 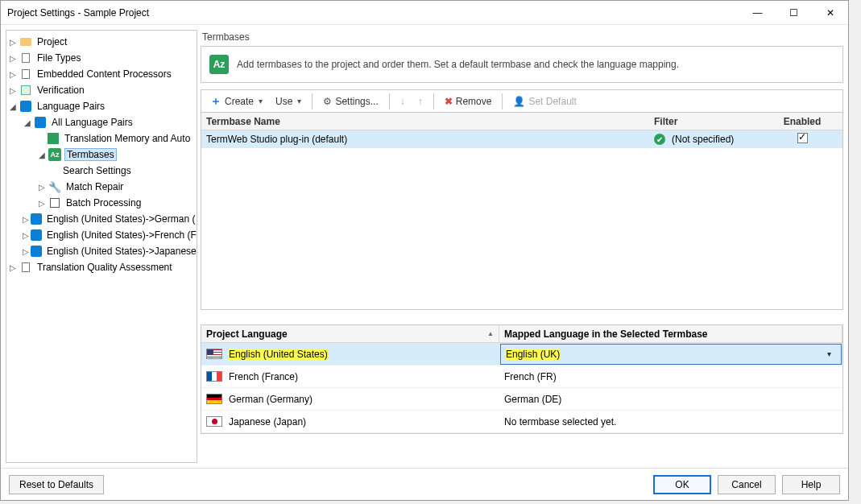 I want to click on batch-icon, so click(x=55, y=203).